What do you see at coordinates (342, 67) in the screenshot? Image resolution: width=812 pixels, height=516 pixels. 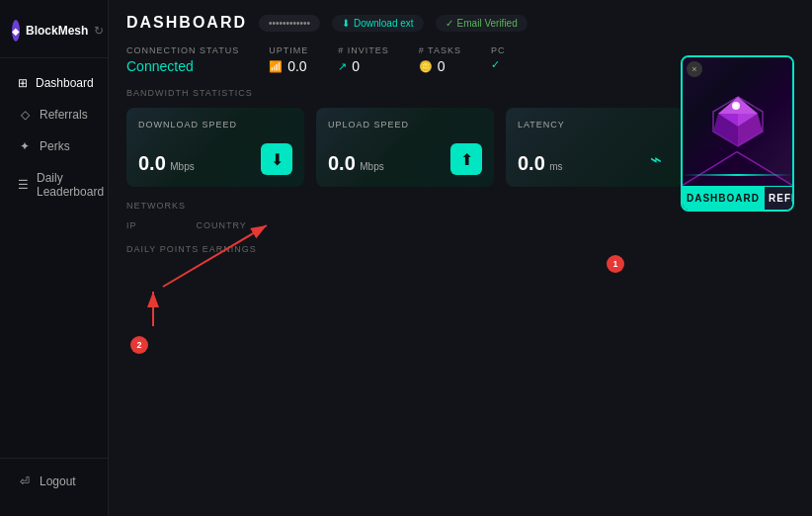 I see `trending-icon: ↗` at bounding box center [342, 67].